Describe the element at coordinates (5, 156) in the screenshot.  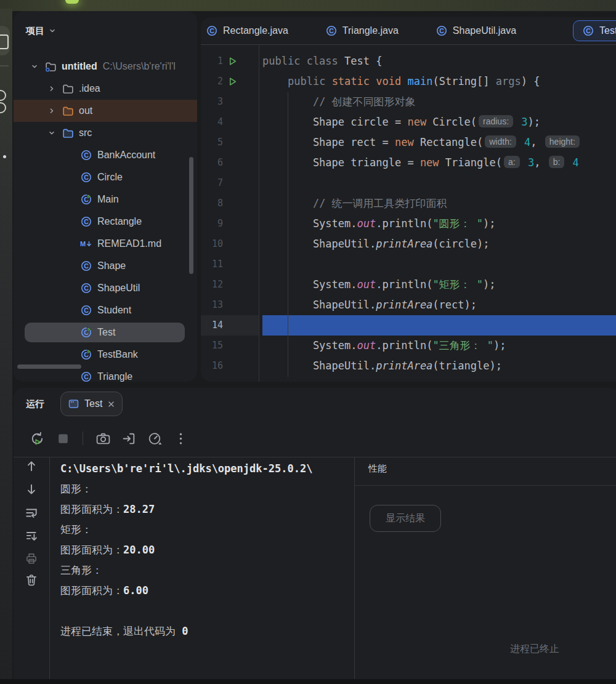
I see `more-tools-dot` at that location.